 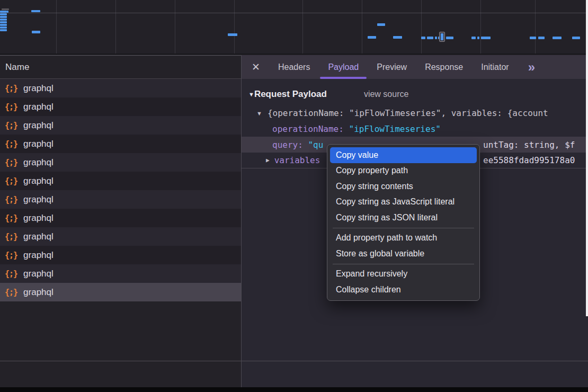 What do you see at coordinates (404, 218) in the screenshot?
I see `menu-item-copy-string-as-json-literal: Copy string as JSON literal` at bounding box center [404, 218].